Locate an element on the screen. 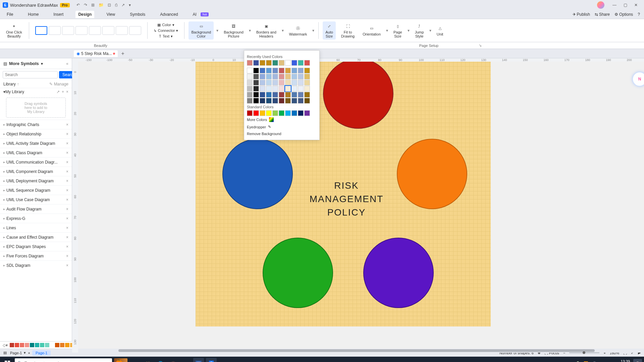 This screenshot has width=644, height=362. add-page-button: + is located at coordinates (29, 353).